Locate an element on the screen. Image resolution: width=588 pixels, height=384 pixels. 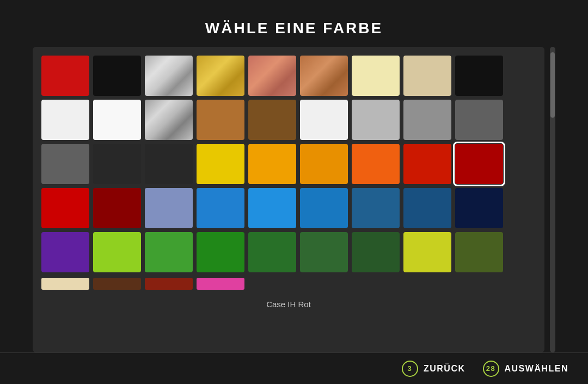
color-green is located at coordinates (169, 252).